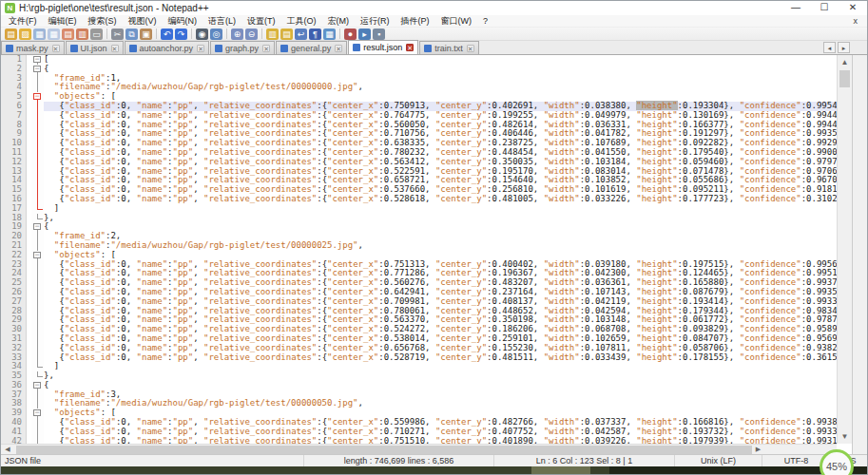 This screenshot has height=475, width=868. I want to click on indent-guide-icon: ▦, so click(329, 34).